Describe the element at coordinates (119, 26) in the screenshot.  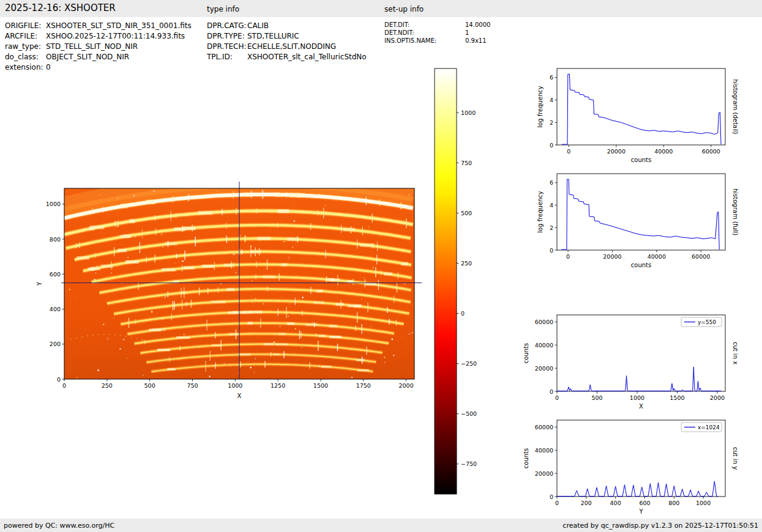
I see `metadata-value: XSHOOTER_SLT_STD_NIR_351_0001.fits` at that location.